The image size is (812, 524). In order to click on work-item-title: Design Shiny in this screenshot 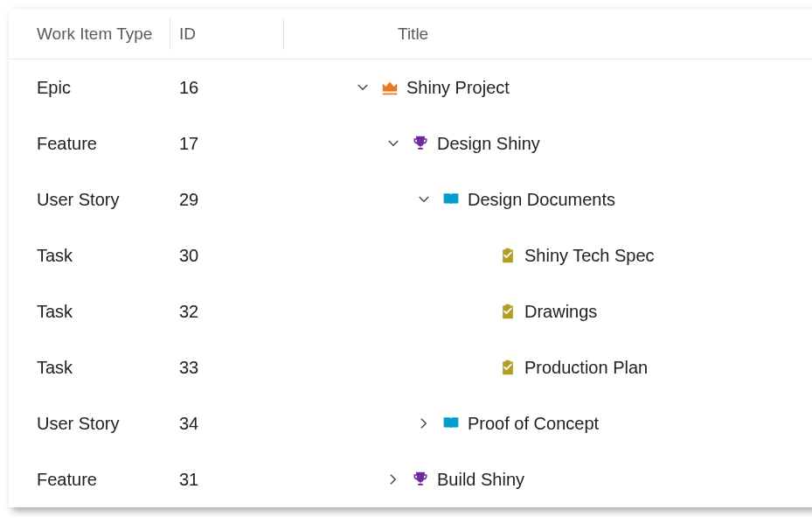, I will do `click(489, 143)`.